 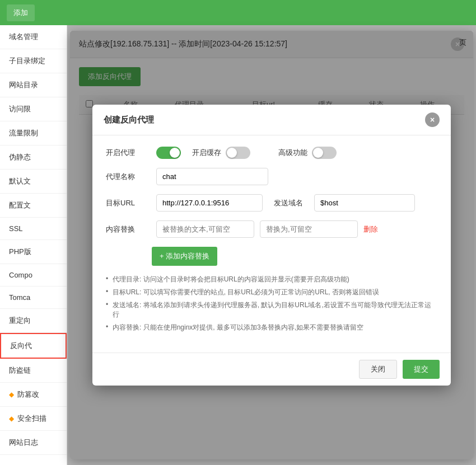 What do you see at coordinates (371, 229) in the screenshot?
I see `delete-replace-button: 删除` at bounding box center [371, 229].